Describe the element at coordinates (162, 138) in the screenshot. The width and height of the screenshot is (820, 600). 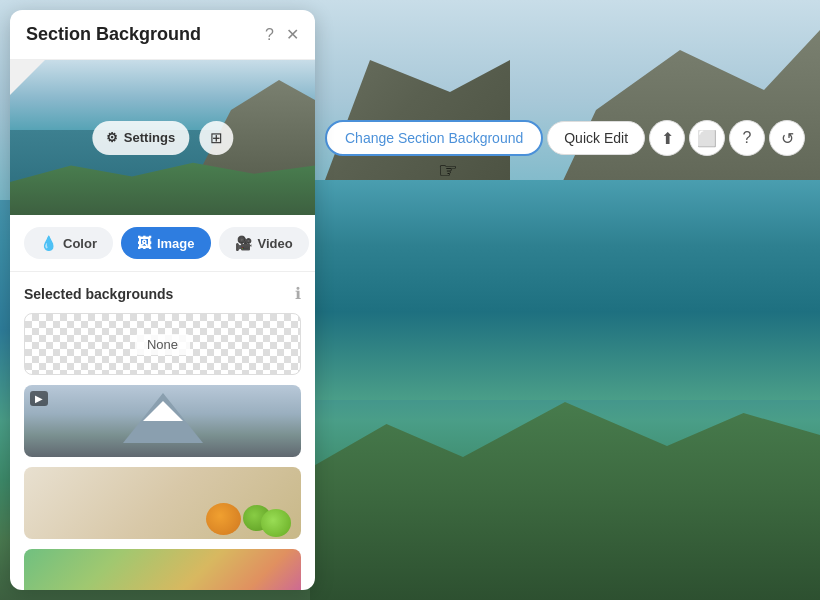
I see `preview-settings-bar: ⚙ Settings ⊞` at that location.